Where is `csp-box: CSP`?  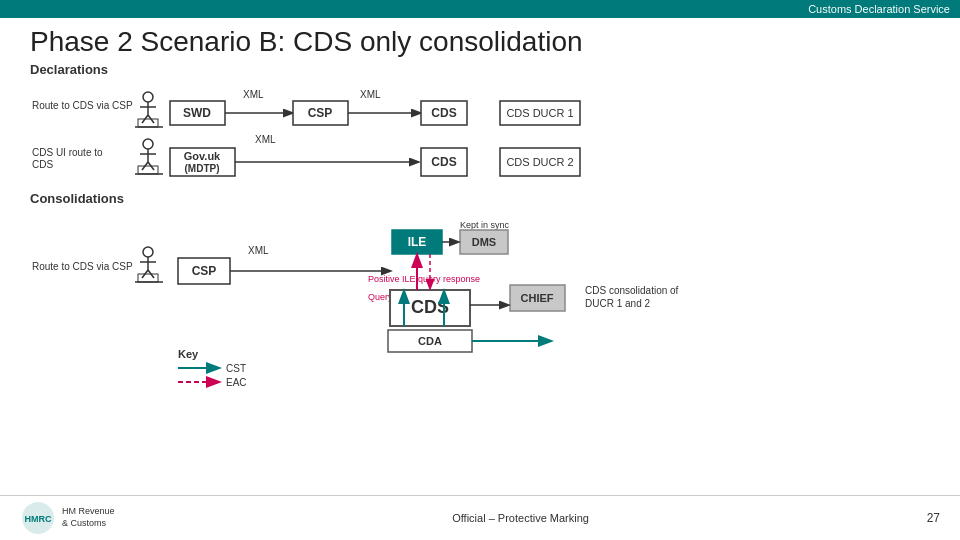
csp-box: CSP is located at coordinates (320, 113).